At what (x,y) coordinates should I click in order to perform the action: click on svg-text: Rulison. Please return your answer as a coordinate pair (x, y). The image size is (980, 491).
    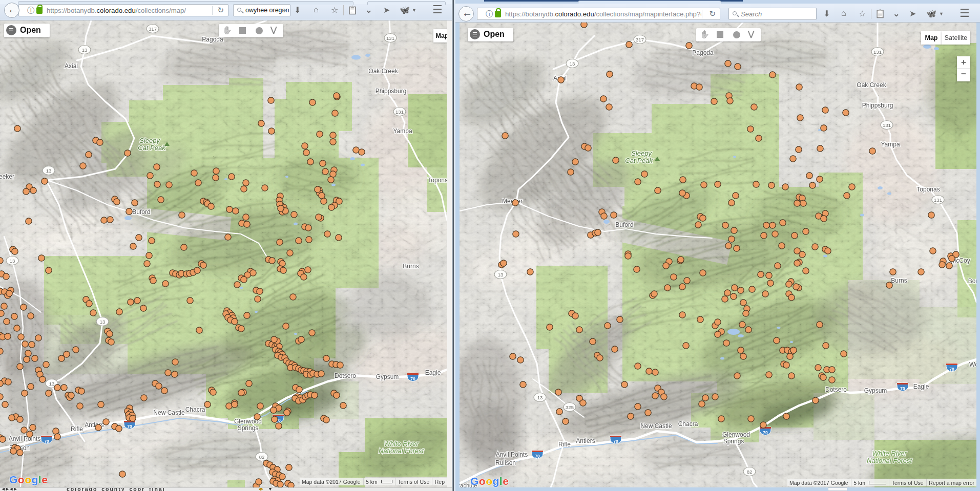
    Looking at the image, I should click on (506, 463).